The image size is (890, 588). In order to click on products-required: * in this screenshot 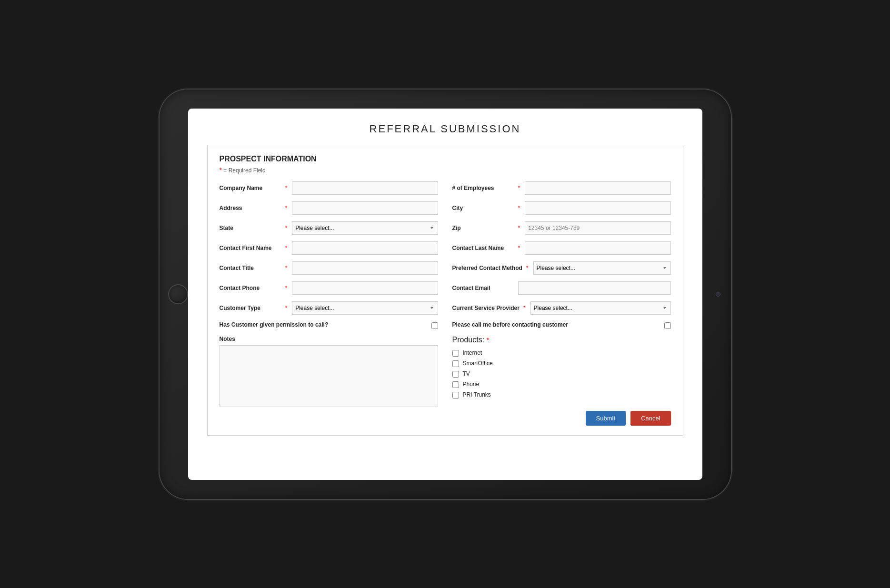, I will do `click(488, 340)`.